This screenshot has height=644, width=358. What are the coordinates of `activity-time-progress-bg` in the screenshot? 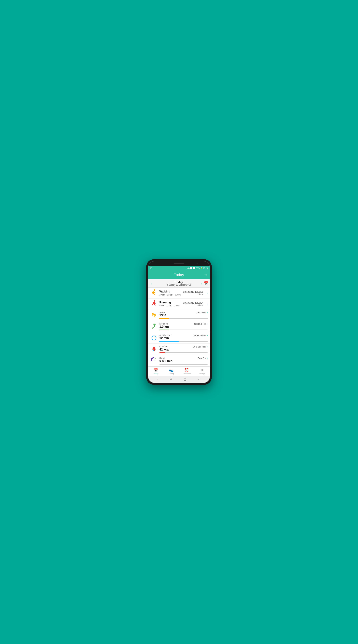 It's located at (184, 342).